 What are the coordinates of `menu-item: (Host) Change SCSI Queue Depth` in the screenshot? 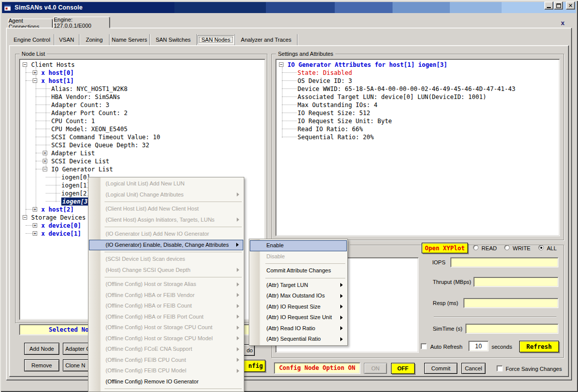 It's located at (166, 270).